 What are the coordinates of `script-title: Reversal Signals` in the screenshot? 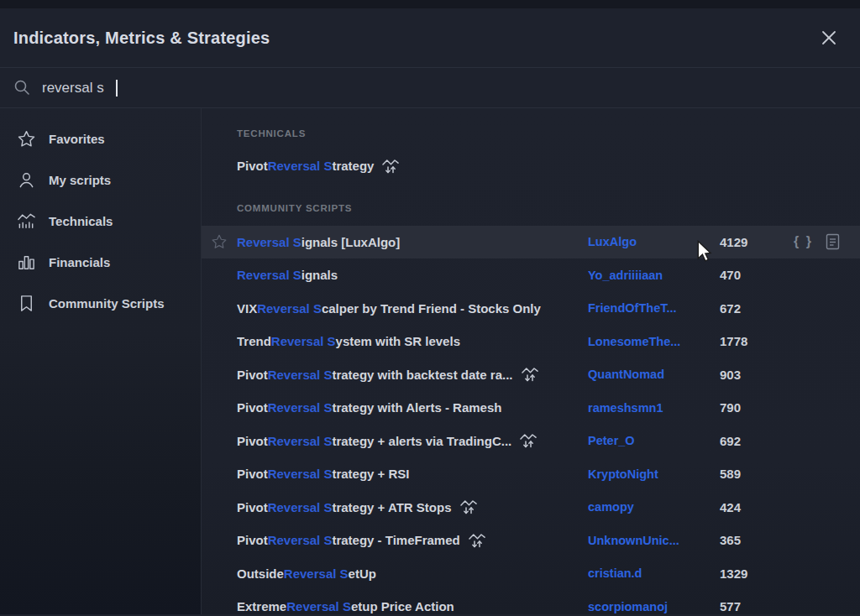 It's located at (412, 275).